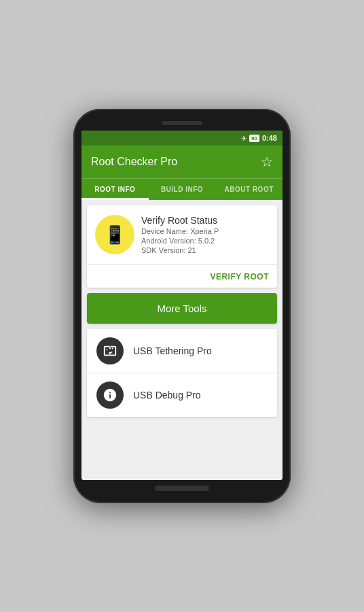 The height and width of the screenshot is (612, 364). What do you see at coordinates (110, 351) in the screenshot?
I see `usb-icon` at bounding box center [110, 351].